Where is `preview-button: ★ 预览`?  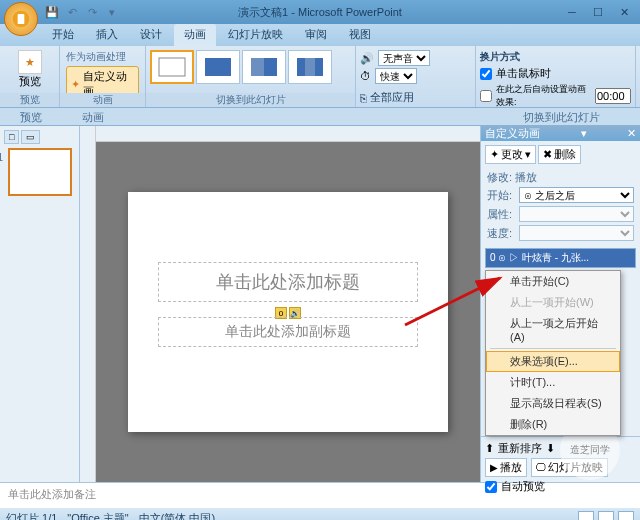
preview-button: ★ 预览 is located at coordinates (30, 70).